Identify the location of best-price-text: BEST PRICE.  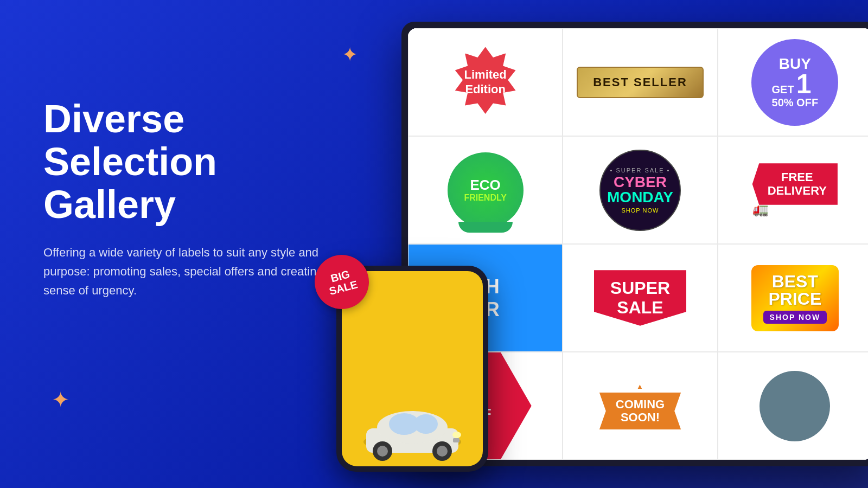
(795, 290).